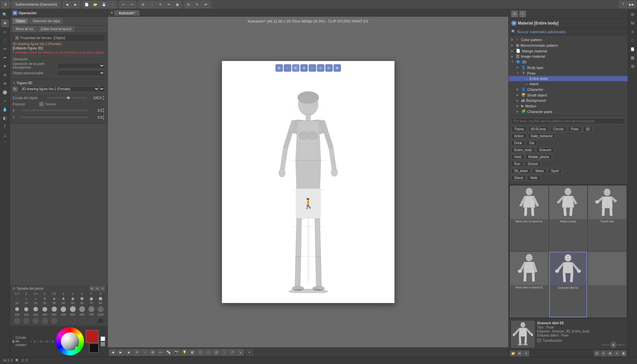 Image resolution: width=637 pixels, height=364 pixels. What do you see at coordinates (216, 352) in the screenshot?
I see `canvas-view2: ⊟` at bounding box center [216, 352].